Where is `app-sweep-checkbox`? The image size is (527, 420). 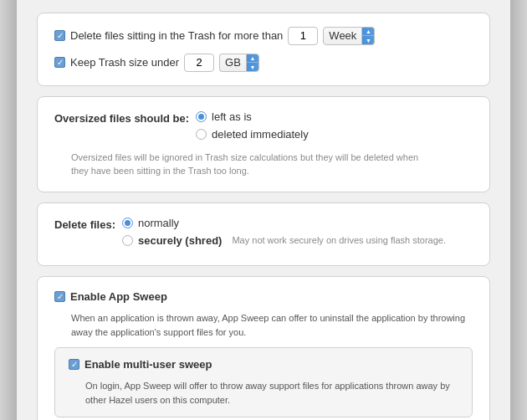 app-sweep-checkbox is located at coordinates (60, 296).